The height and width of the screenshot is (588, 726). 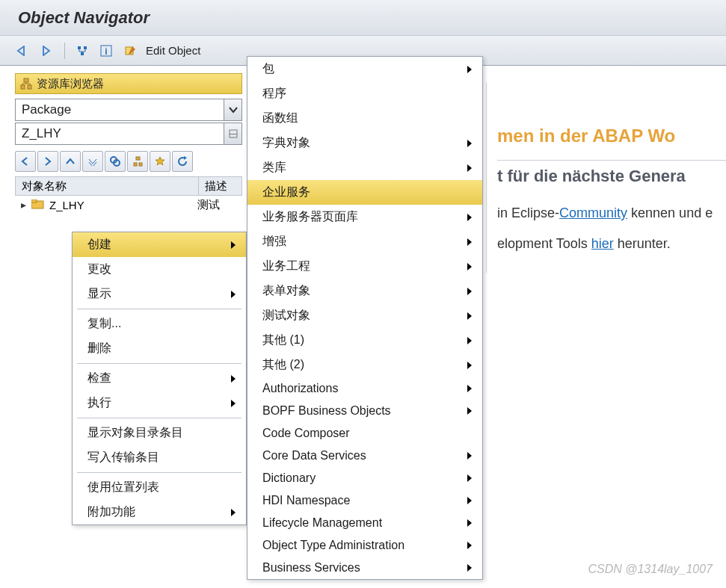 What do you see at coordinates (129, 84) in the screenshot?
I see `browser-header: 资源库浏览器` at bounding box center [129, 84].